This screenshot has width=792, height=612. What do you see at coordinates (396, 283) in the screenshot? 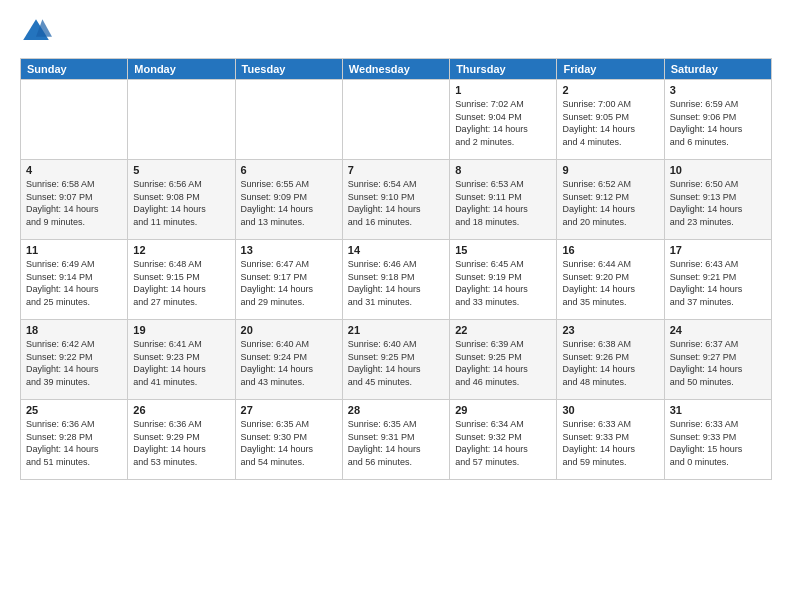
I see `day-info: Sunrise: 6:46 AM Sunset: 9:18 PM Dayligh…` at bounding box center [396, 283].